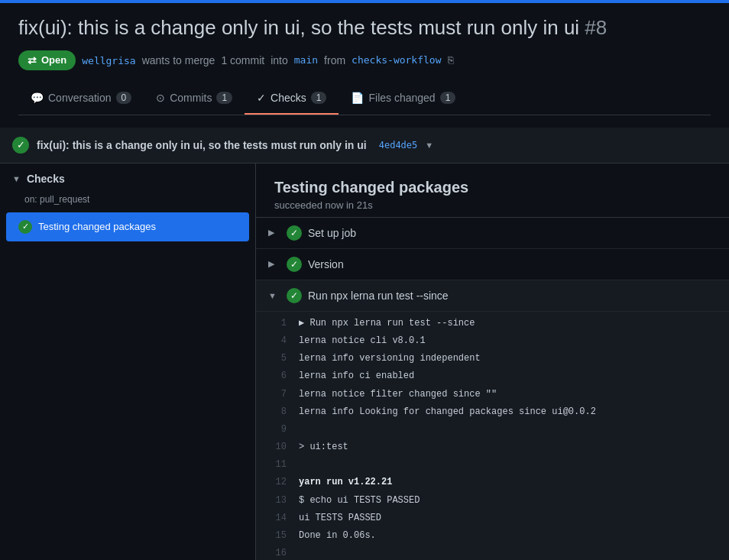  What do you see at coordinates (332, 233) in the screenshot?
I see `step-label-setup: Set up job` at bounding box center [332, 233].